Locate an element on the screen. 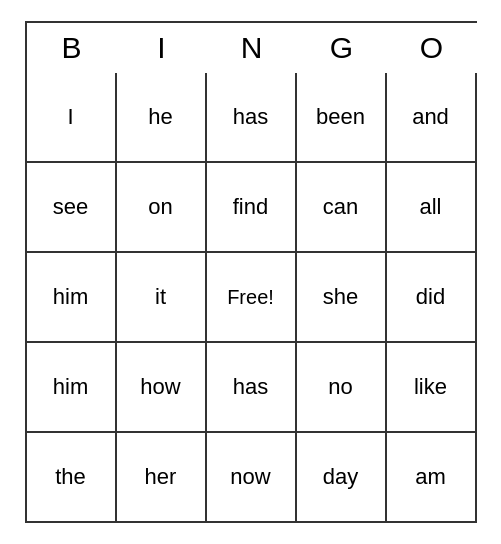 The image size is (501, 544). bingo-cell-r1-c2: find is located at coordinates (252, 208).